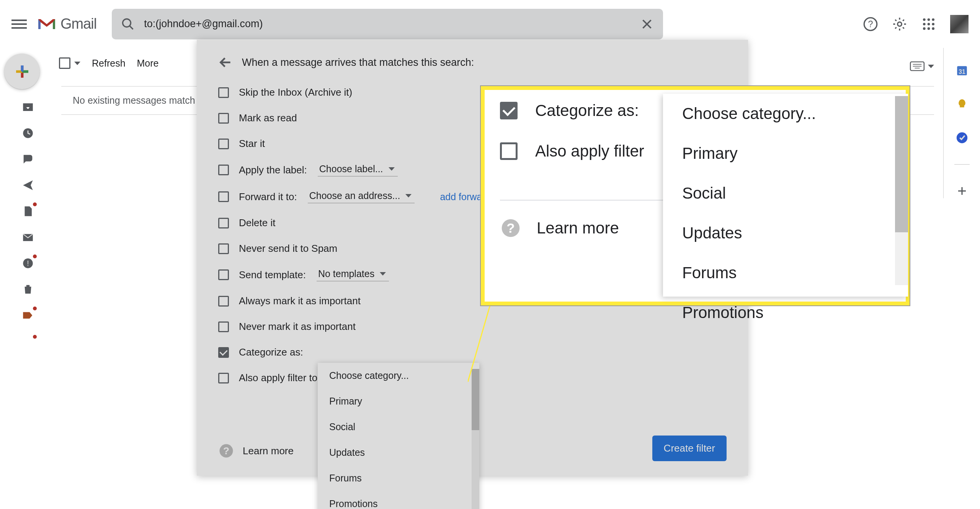 This screenshot has height=509, width=980. I want to click on back-arrow-icon, so click(225, 62).